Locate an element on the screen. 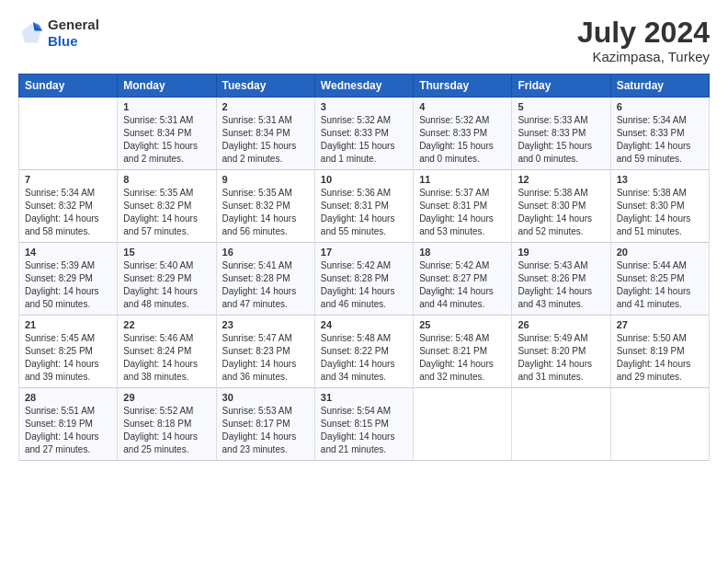 The height and width of the screenshot is (563, 728). logo-blue: Blue is located at coordinates (63, 40).